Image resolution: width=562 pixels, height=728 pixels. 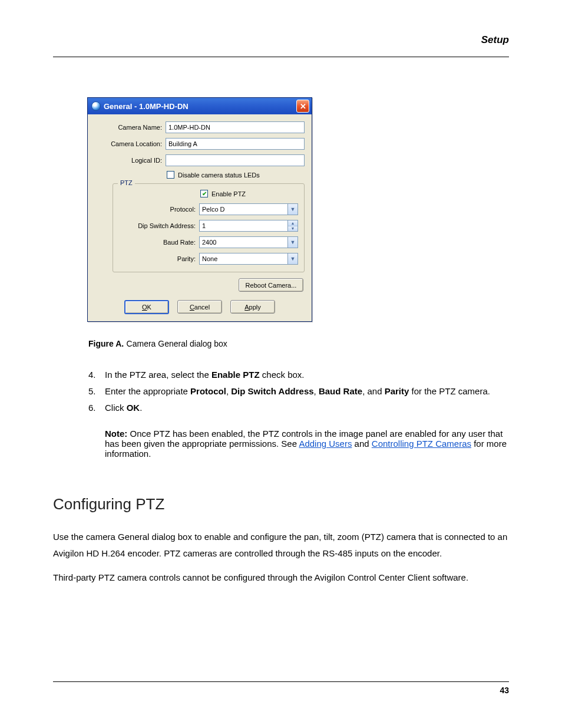 I want to click on cancel-button: Cancel, so click(x=200, y=307).